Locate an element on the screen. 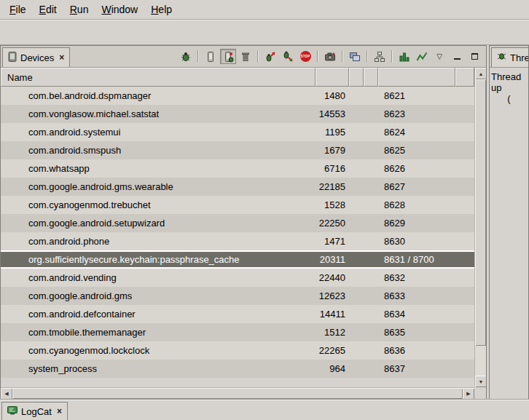  scroll-up-icon: ▲ is located at coordinates (481, 74).